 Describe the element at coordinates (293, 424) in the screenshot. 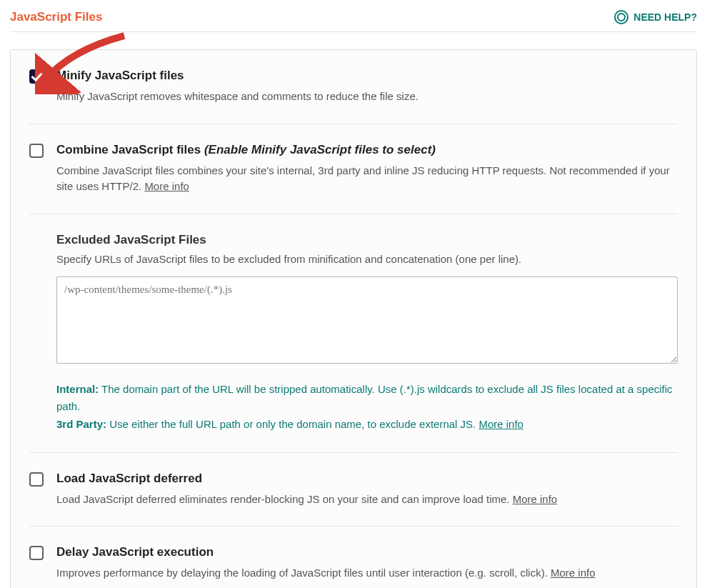

I see `hint-third-text: Use either the full URL path or only the…` at that location.